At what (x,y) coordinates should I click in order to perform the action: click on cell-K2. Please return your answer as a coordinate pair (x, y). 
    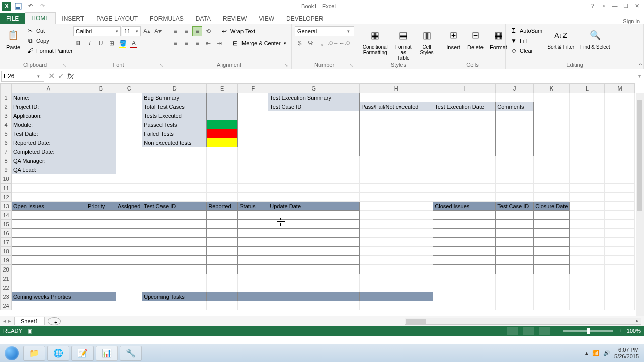
    Looking at the image, I should click on (551, 107).